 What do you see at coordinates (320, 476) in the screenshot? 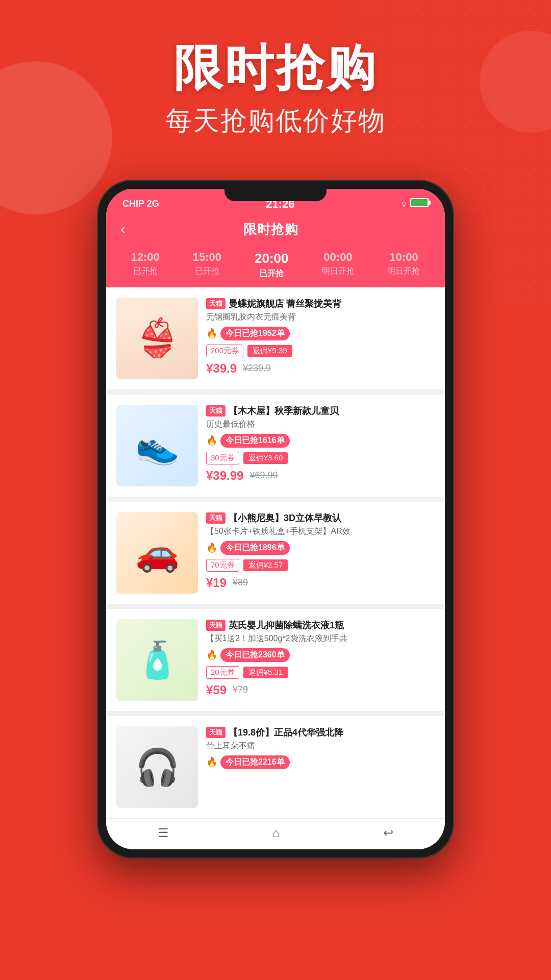
I see `price-row-2: ¥39.99 ¥69.99` at bounding box center [320, 476].